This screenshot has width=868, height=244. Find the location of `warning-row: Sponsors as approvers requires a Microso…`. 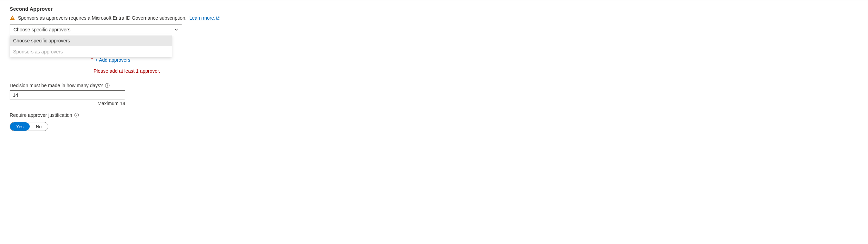

warning-row: Sponsors as approvers requires a Microso… is located at coordinates (434, 18).